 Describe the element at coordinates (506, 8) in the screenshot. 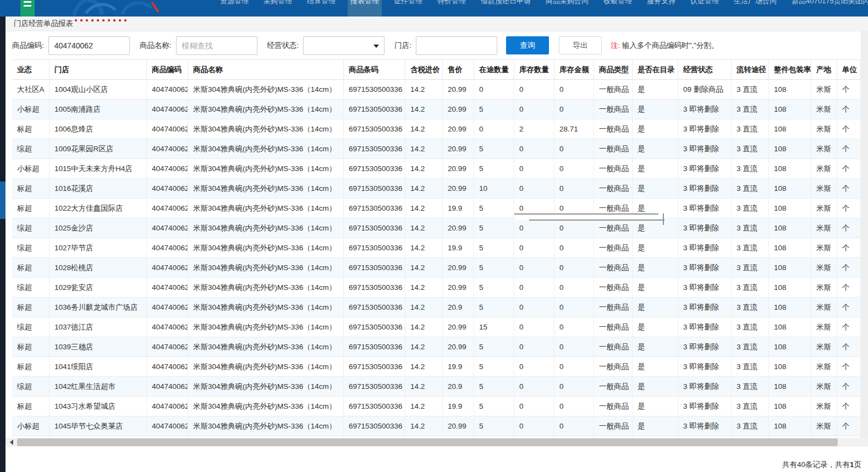

I see `nav-item: 借款预还日申请` at that location.